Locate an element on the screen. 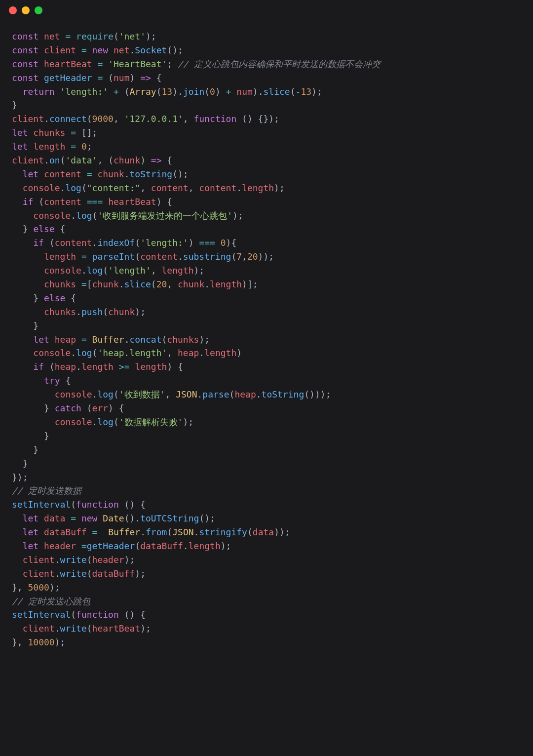  arg-heartbeat: heartBeat is located at coordinates (116, 628).